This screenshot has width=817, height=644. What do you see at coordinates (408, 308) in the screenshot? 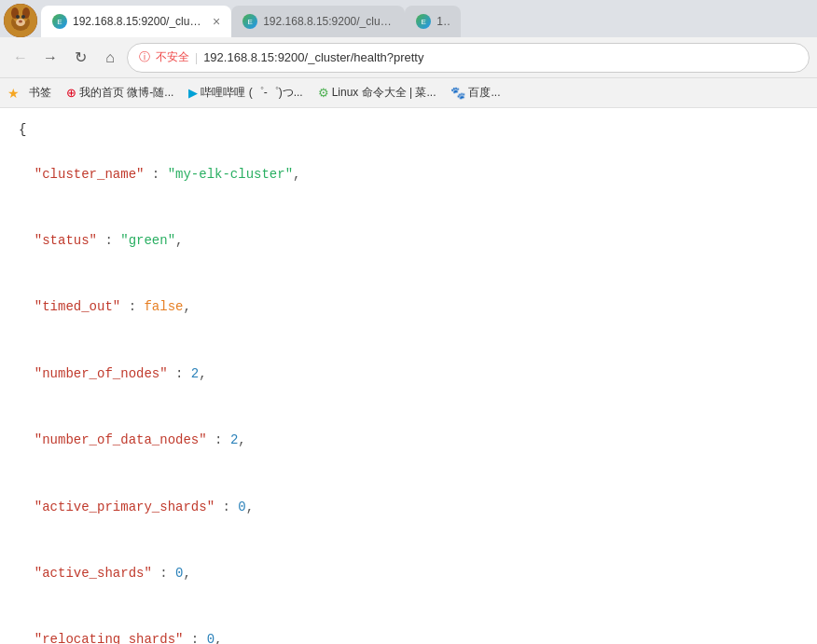
I see `json-timed-out-line: "timed_out" : false,` at bounding box center [408, 308].